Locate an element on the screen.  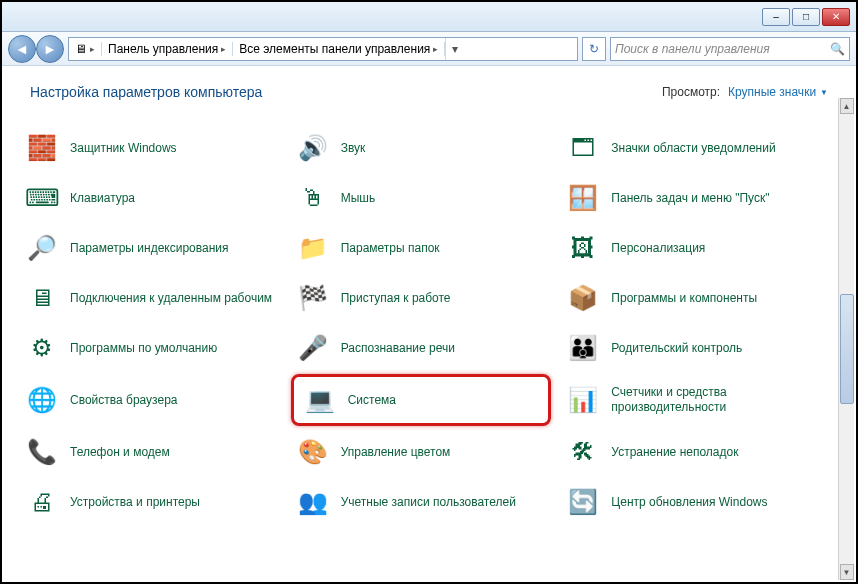
cpl-item-label: Параметры индексирования is located at coordinates (149, 248).